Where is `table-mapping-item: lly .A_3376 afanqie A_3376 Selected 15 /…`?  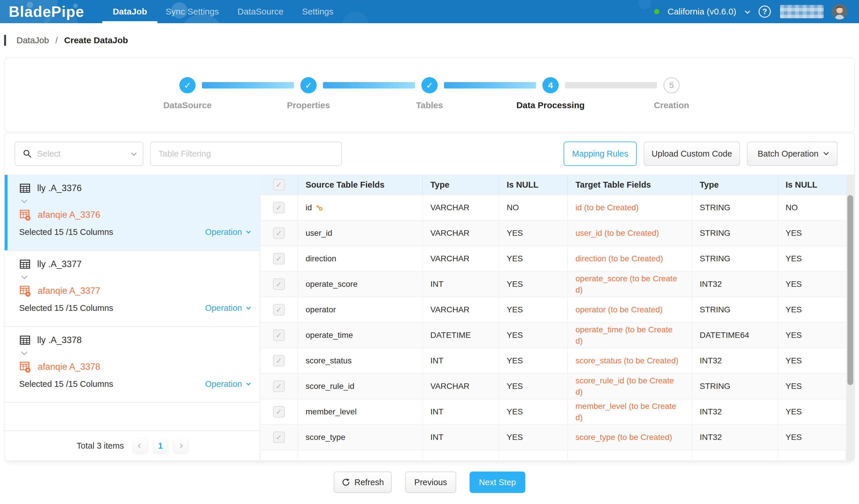 table-mapping-item: lly .A_3376 afanqie A_3376 Selected 15 /… is located at coordinates (132, 213).